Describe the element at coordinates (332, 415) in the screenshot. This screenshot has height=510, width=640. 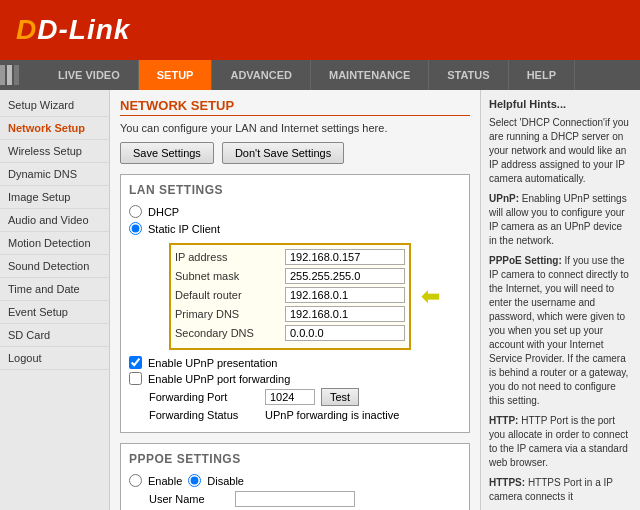
I see `forwarding-status-value: UPnP forwarding is inactive` at that location.